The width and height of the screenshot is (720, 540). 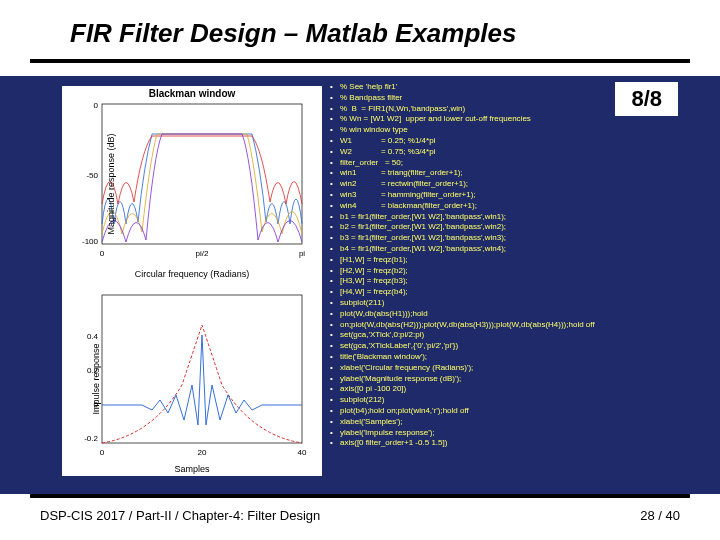 I want to click on code-line: •set(gca,'XTickLabel',{'0','pi/2','pi'}), so click(x=513, y=346).